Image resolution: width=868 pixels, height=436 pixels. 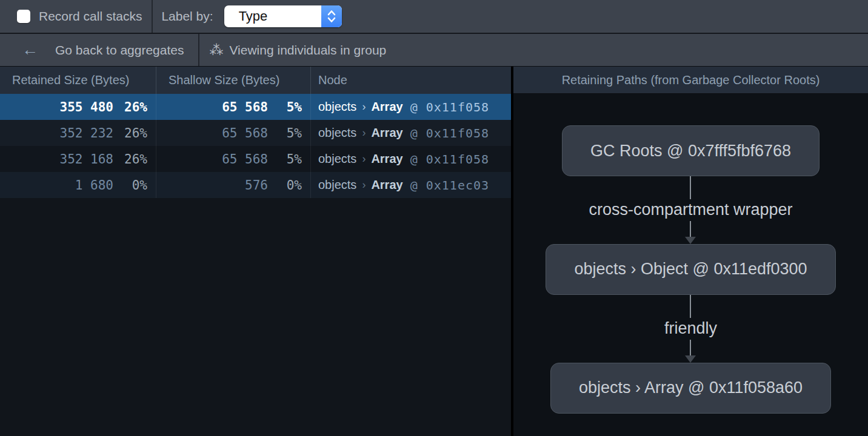 What do you see at coordinates (86, 107) in the screenshot?
I see `retained-value: 355 480` at bounding box center [86, 107].